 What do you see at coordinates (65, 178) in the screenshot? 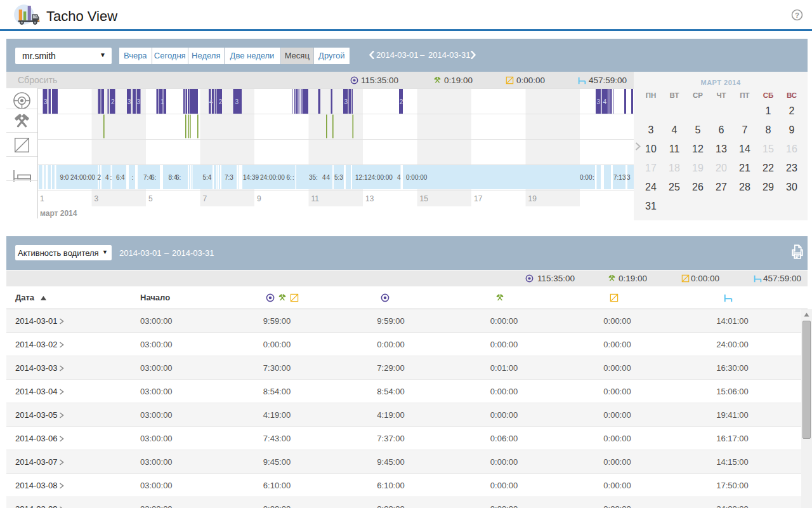
I see `svg-text: 9:0` at bounding box center [65, 178].